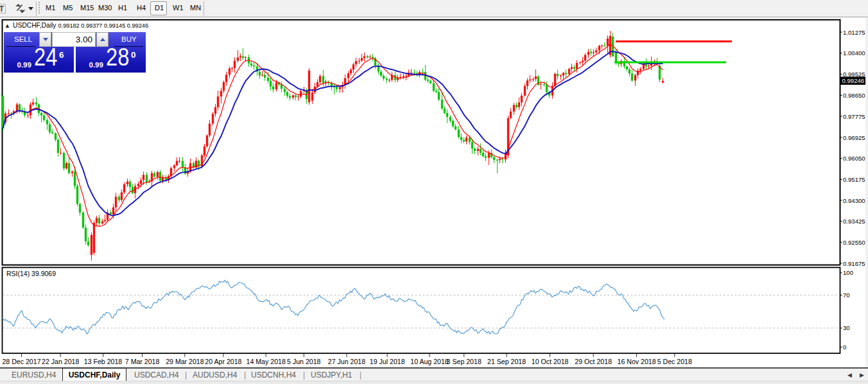 The width and height of the screenshot is (868, 384). What do you see at coordinates (637, 362) in the screenshot?
I see `svg-text: 16 Nov 2018` at bounding box center [637, 362].